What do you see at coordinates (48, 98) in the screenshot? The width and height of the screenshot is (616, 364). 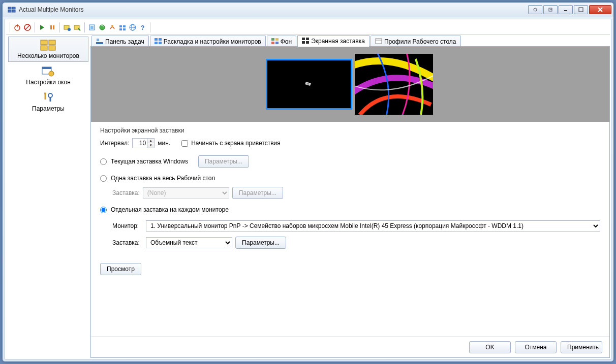 I see `tools-icon` at bounding box center [48, 98].